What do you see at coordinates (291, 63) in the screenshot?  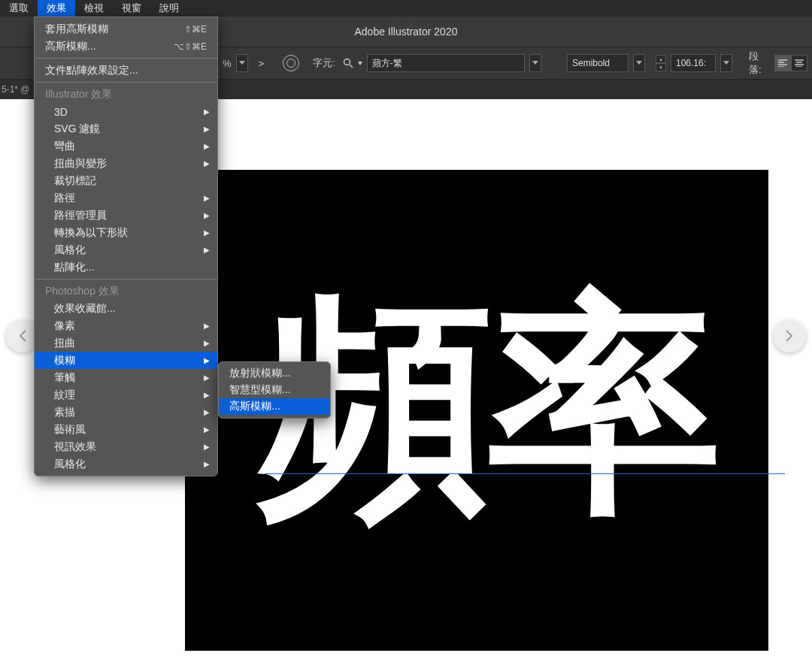 I see `recolor-icon` at bounding box center [291, 63].